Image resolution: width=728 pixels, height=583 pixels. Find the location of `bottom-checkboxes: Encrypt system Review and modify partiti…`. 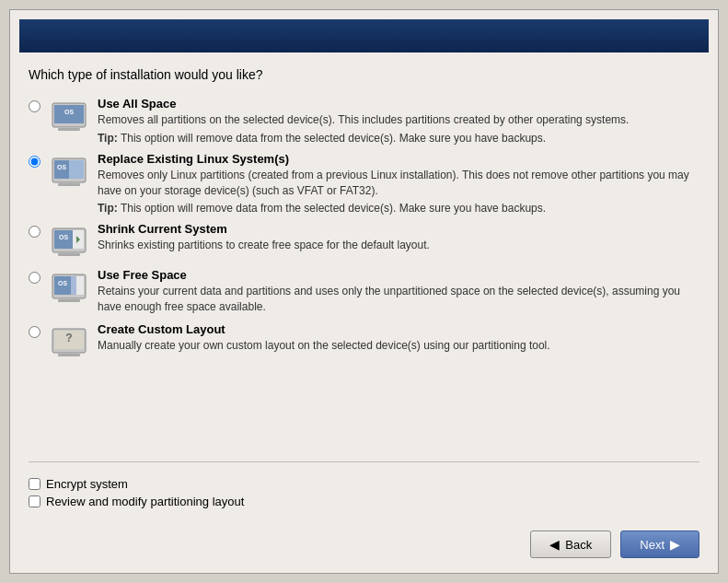

bottom-checkboxes: Encrypt system Review and modify partiti… is located at coordinates (364, 493).